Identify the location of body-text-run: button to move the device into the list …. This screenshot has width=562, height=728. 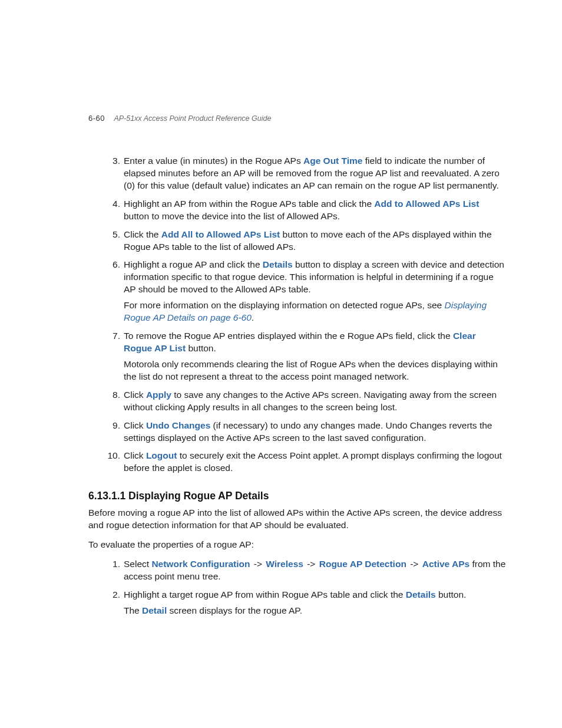
(232, 216).